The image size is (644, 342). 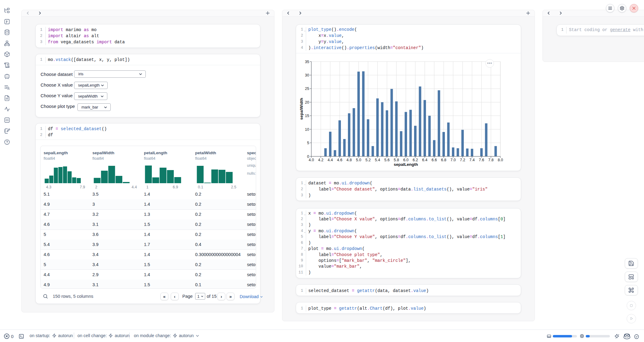 I want to click on svg-text: 4.0, so click(x=311, y=160).